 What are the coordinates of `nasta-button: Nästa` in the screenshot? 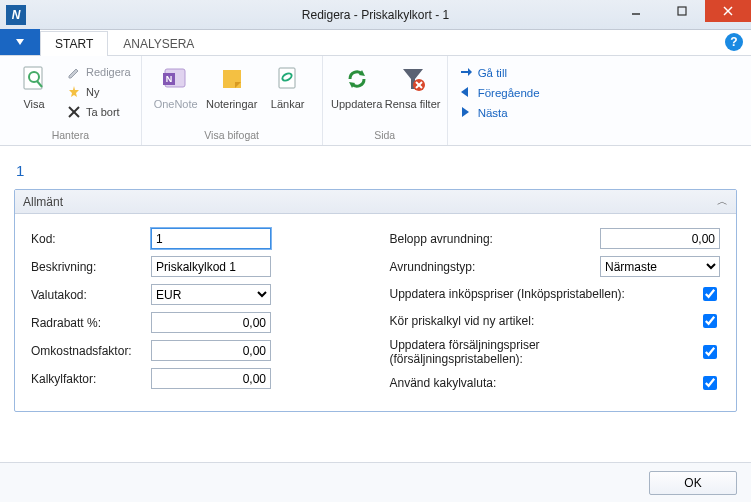 It's located at (500, 113).